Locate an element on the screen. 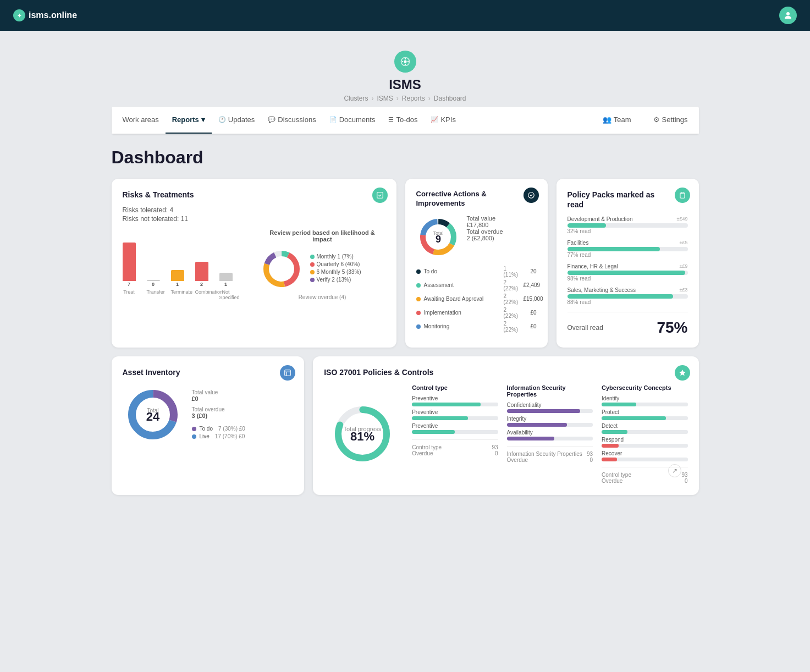 The image size is (810, 672). logo: ✦ isms.online is located at coordinates (45, 15).